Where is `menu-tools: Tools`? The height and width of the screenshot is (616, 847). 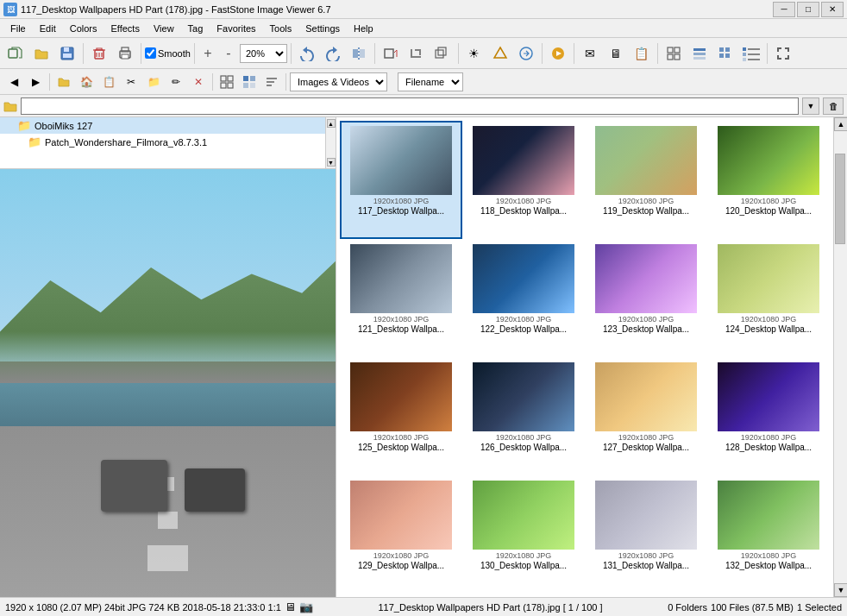
menu-tools: Tools is located at coordinates (281, 28).